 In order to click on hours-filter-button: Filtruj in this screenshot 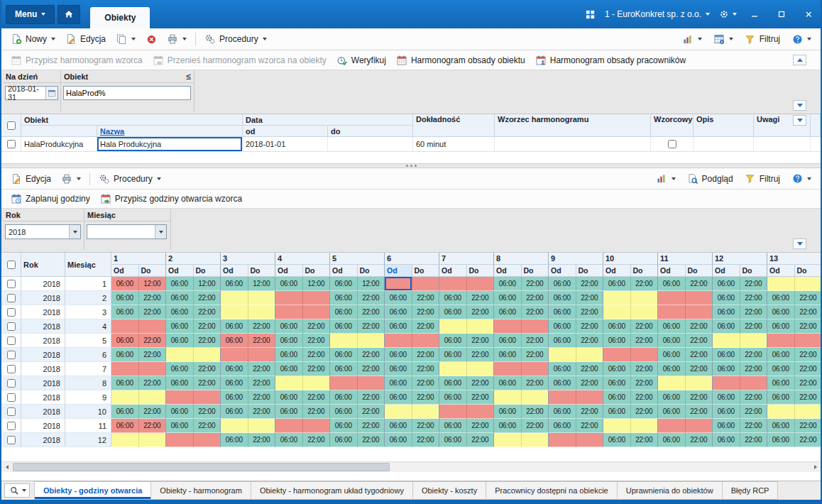, I will do `click(762, 179)`.